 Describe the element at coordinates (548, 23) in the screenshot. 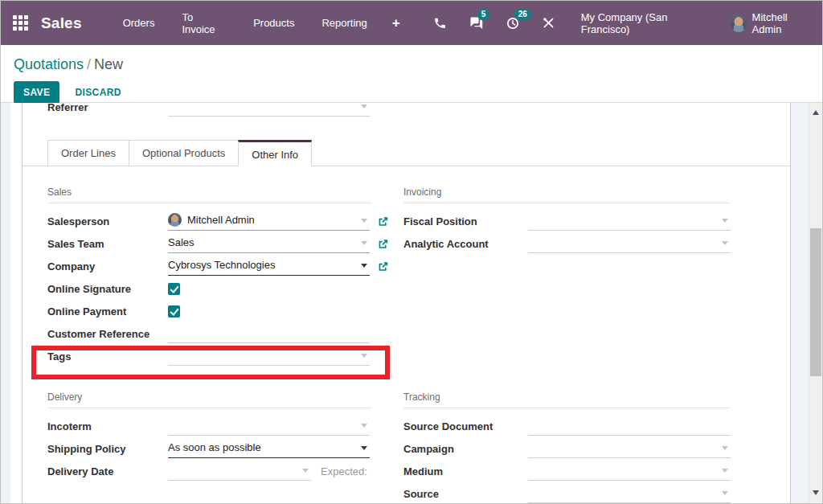

I see `tools-icon` at that location.